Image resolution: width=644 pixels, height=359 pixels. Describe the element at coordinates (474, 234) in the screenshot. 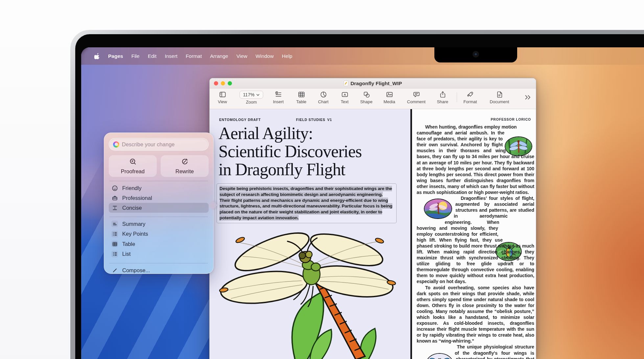

I see `document-page-right: PROFESSOR LORICO` at that location.